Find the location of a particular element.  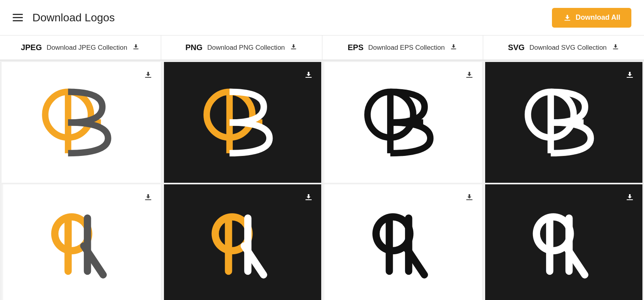

collection-label-png: PNG is located at coordinates (194, 47).